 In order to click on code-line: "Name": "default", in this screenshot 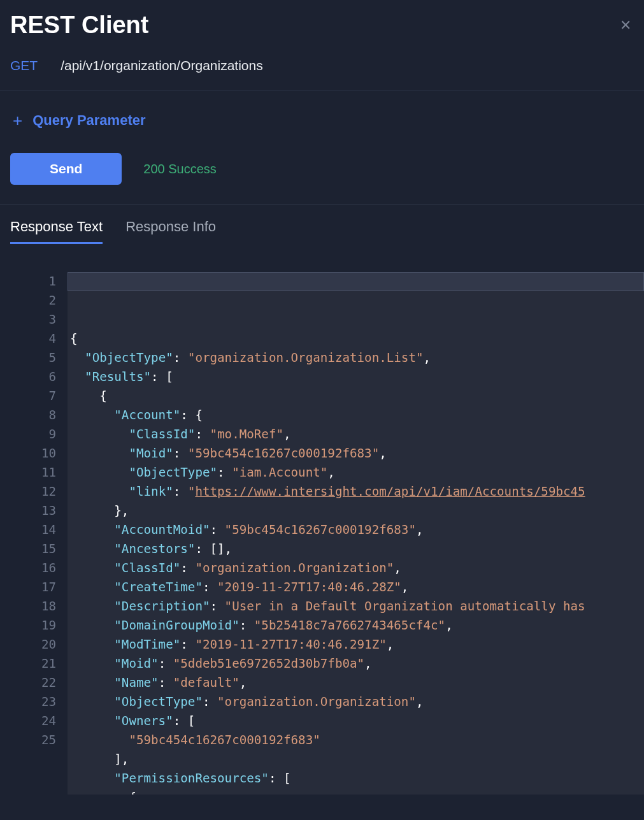, I will do `click(357, 683)`.